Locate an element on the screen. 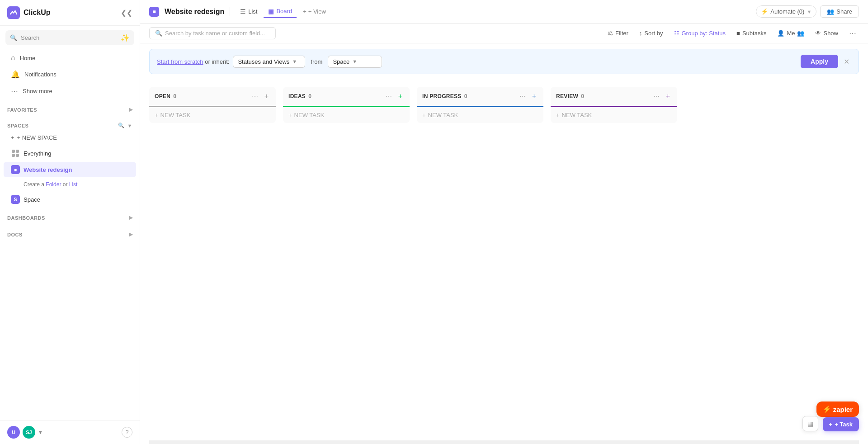  dashboards-chevron-icon: ▶ is located at coordinates (131, 218).